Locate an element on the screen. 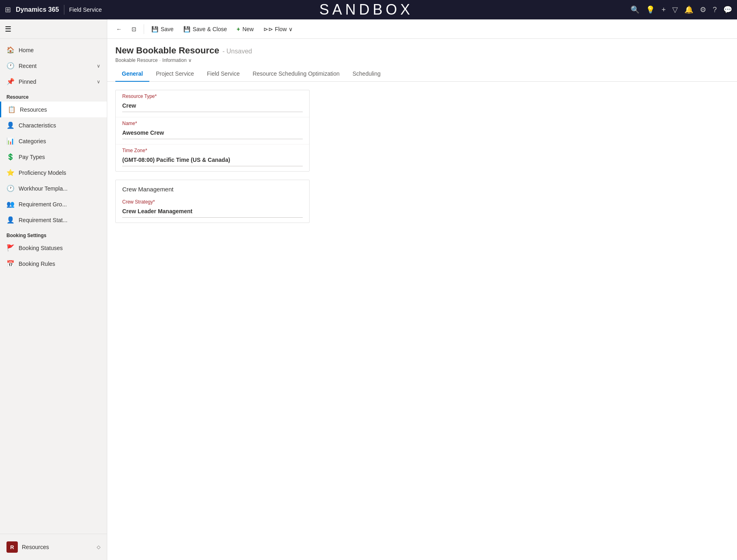 The height and width of the screenshot is (560, 737). breadcrumb-item-1: Bookable Resource is located at coordinates (137, 60).